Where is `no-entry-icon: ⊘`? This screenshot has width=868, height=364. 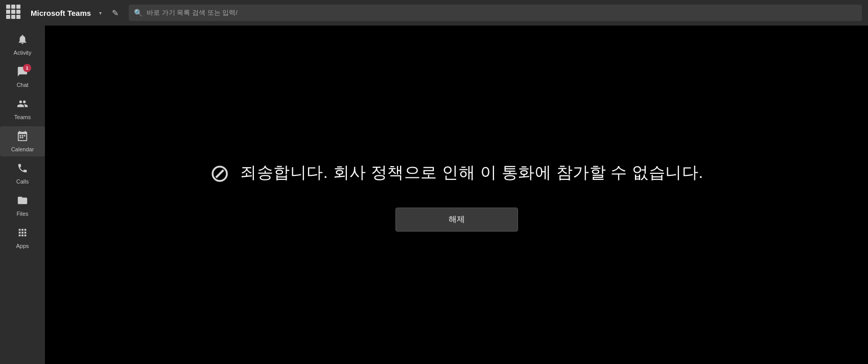
no-entry-icon: ⊘ is located at coordinates (220, 173).